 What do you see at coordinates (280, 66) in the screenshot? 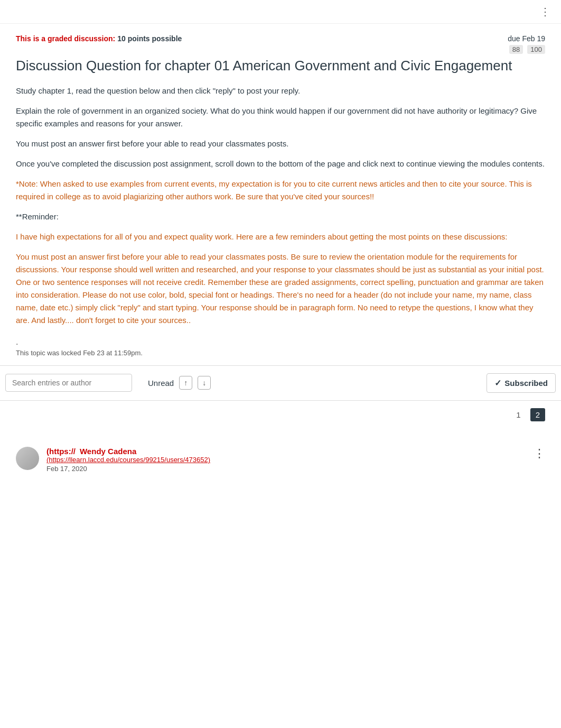
I see `discussion-title: Discussion Question for chapter 01 Ameri…` at bounding box center [280, 66].